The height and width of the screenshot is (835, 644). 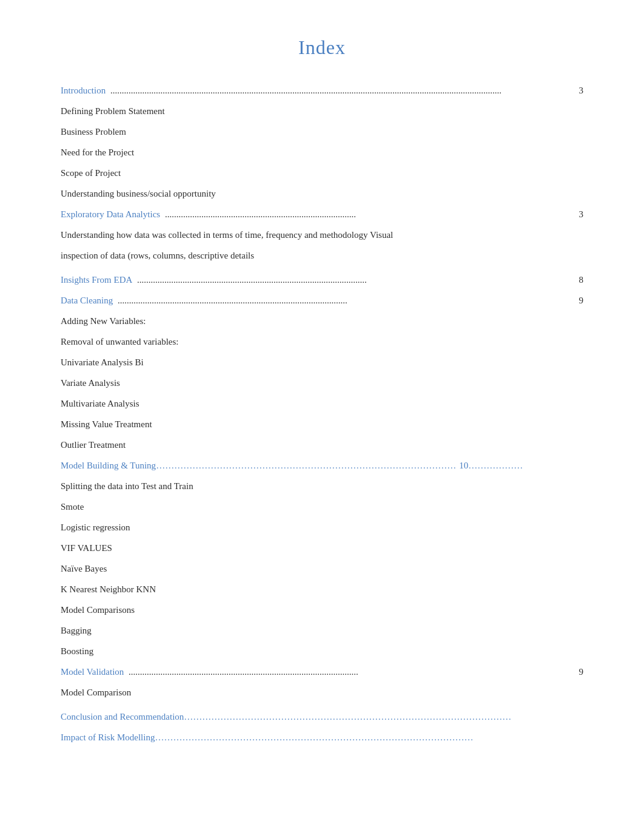 I want to click on toc-entry-outlier: Outlier Treatment, so click(x=322, y=445).